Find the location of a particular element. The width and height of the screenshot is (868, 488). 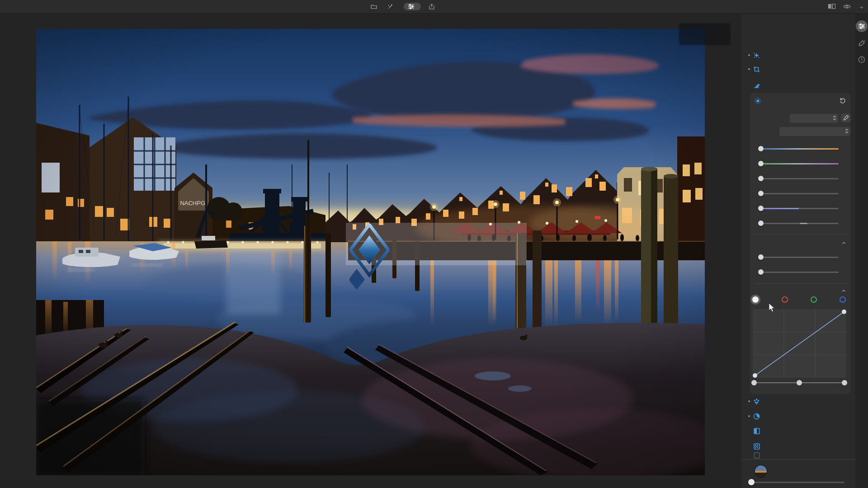

preview-eye-icon is located at coordinates (847, 7).